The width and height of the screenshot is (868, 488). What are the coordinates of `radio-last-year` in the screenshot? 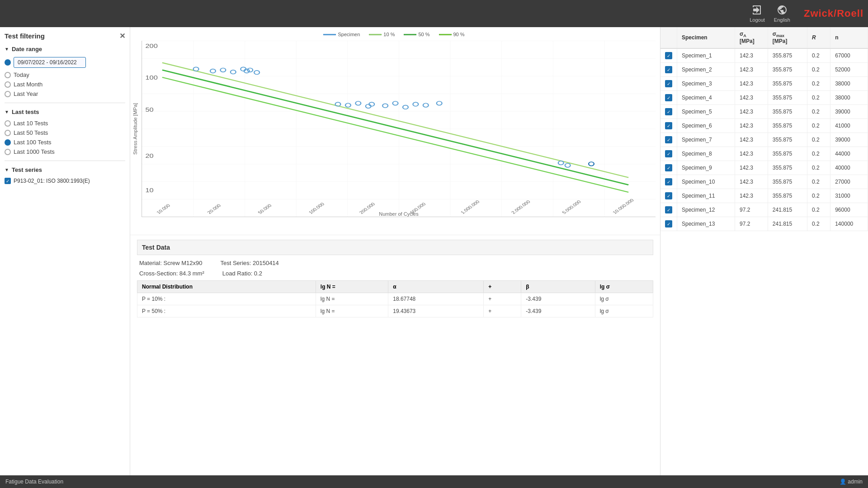 It's located at (8, 94).